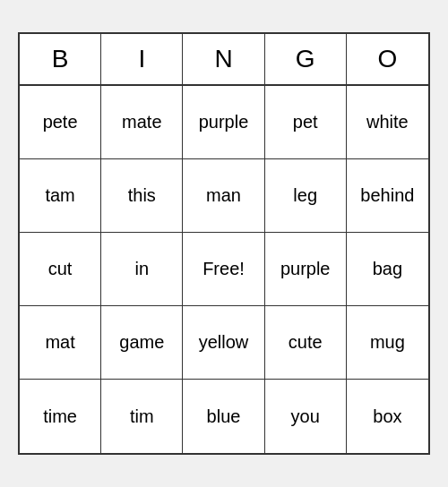 Image resolution: width=448 pixels, height=487 pixels. Describe the element at coordinates (61, 343) in the screenshot. I see `bingo-cell-r3-c0: mat` at that location.